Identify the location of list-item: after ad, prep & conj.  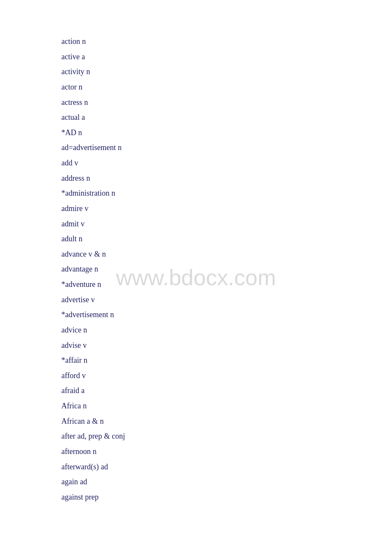
(227, 436).